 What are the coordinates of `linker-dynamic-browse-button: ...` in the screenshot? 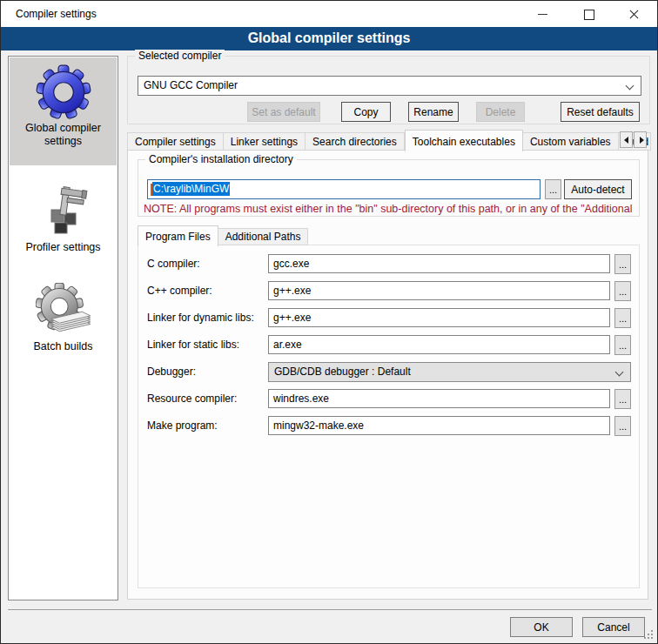 It's located at (623, 319).